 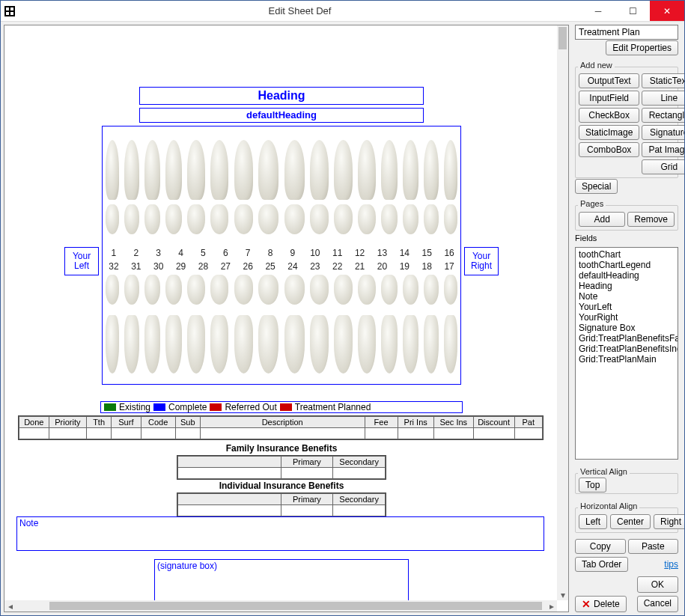 What do you see at coordinates (609, 150) in the screenshot?
I see `addnew-combobox: ComboBox` at bounding box center [609, 150].